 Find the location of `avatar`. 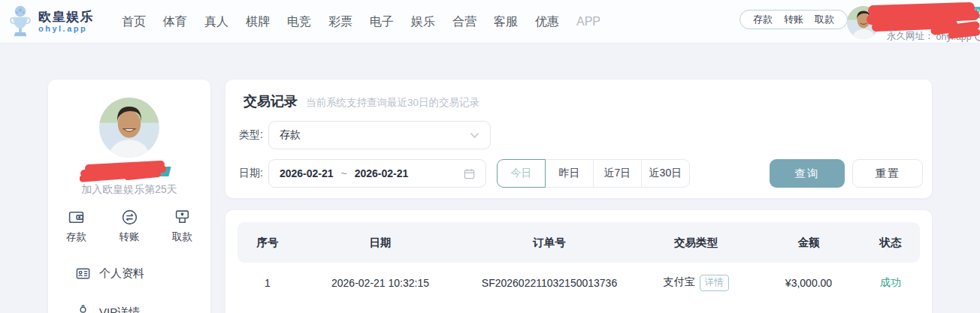

avatar is located at coordinates (864, 23).